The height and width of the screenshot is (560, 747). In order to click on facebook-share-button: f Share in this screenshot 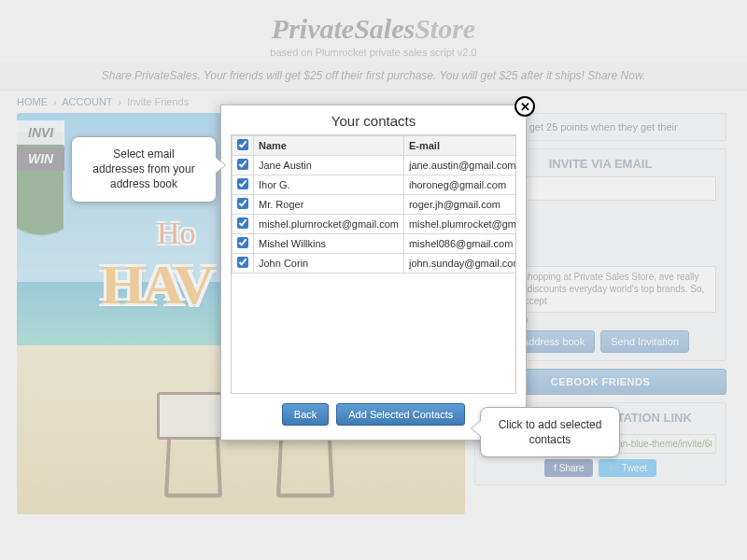, I will do `click(569, 469)`.